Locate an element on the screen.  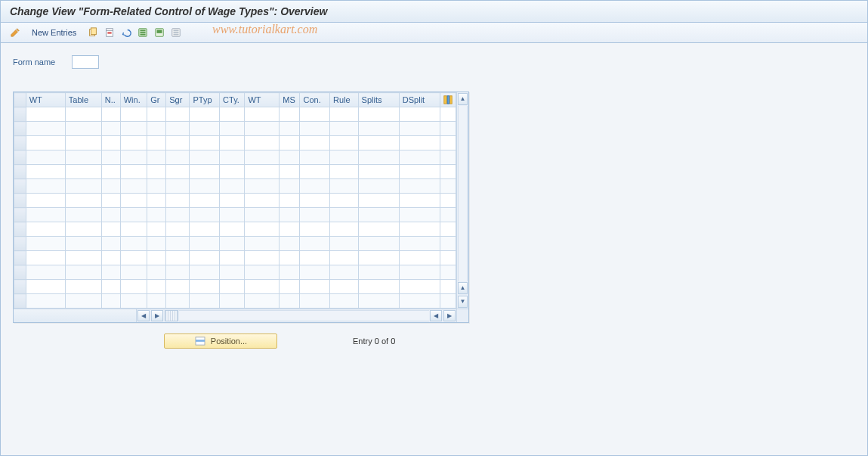
delete-icon is located at coordinates (110, 33).